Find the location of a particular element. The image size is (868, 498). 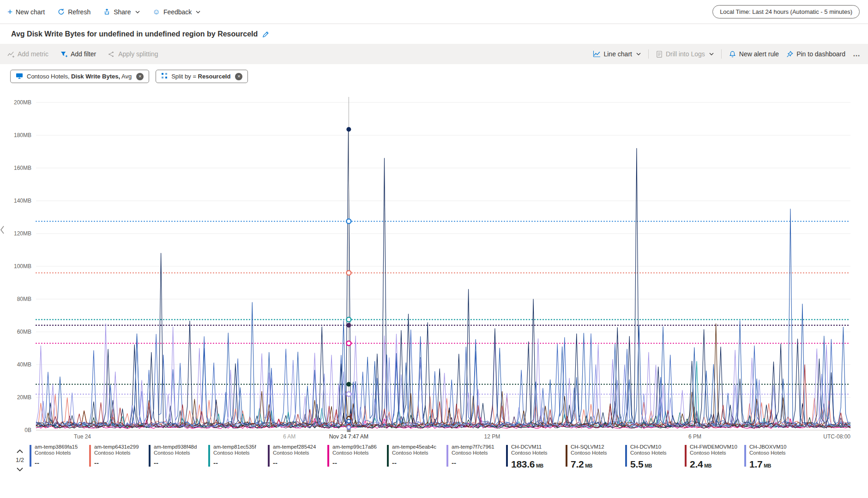

new-alert-rule-button: New alert rule is located at coordinates (754, 54).